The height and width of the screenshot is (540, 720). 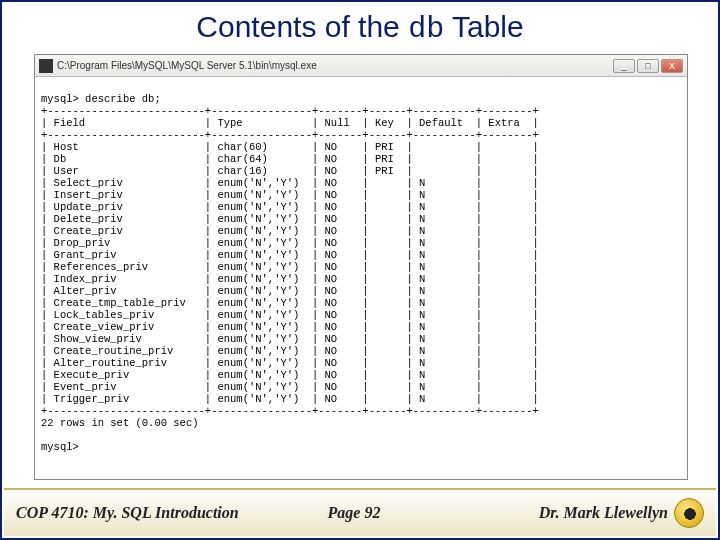 I want to click on window-titlebar: C:\Program Files\MySQL\MySQL Server 5.1\…, so click(x=361, y=66).